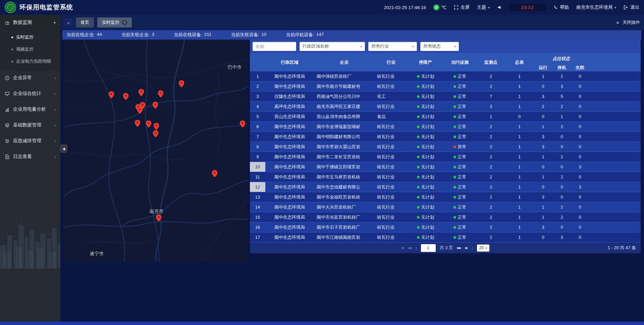  Describe the element at coordinates (445, 107) in the screenshot. I see `table-row: 4高坪生态环境局南充市高坪区王家店建砖瓦行业无计划正常31220` at that location.